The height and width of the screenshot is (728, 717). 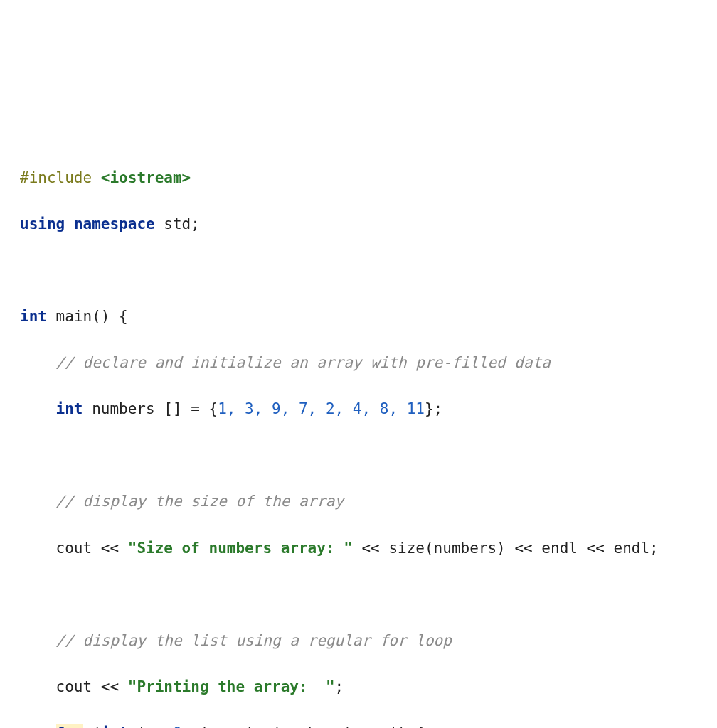 I want to click on token-ident: numbers [] = {, so click(x=151, y=409).